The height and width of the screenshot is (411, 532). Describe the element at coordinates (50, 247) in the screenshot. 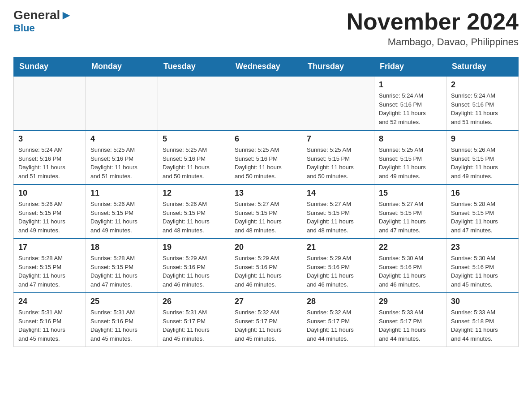

I see `day-number: 17` at that location.